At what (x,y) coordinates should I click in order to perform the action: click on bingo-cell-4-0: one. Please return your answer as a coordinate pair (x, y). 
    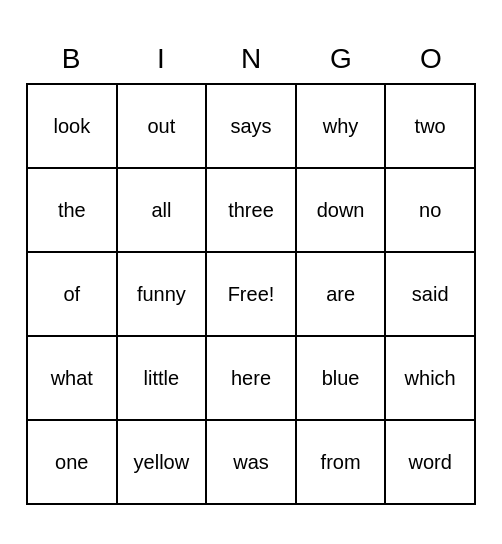
    Looking at the image, I should click on (73, 462).